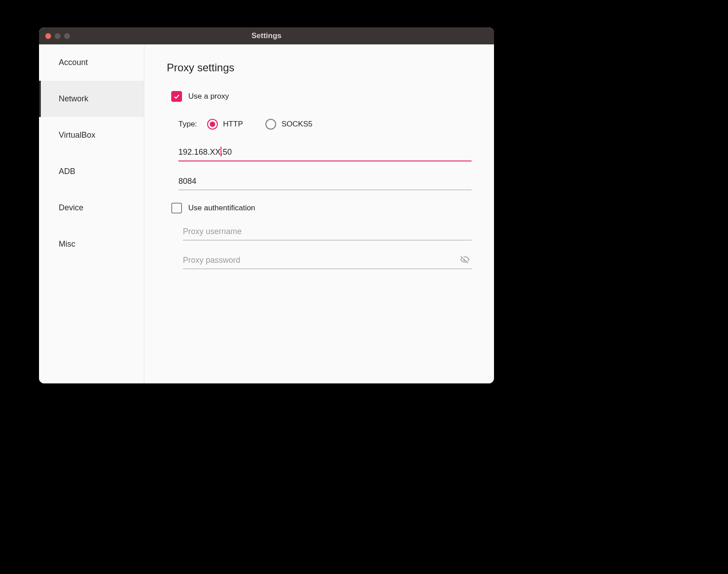 This screenshot has height=574, width=728. What do you see at coordinates (297, 124) in the screenshot?
I see `radio-label: SOCKS5` at bounding box center [297, 124].